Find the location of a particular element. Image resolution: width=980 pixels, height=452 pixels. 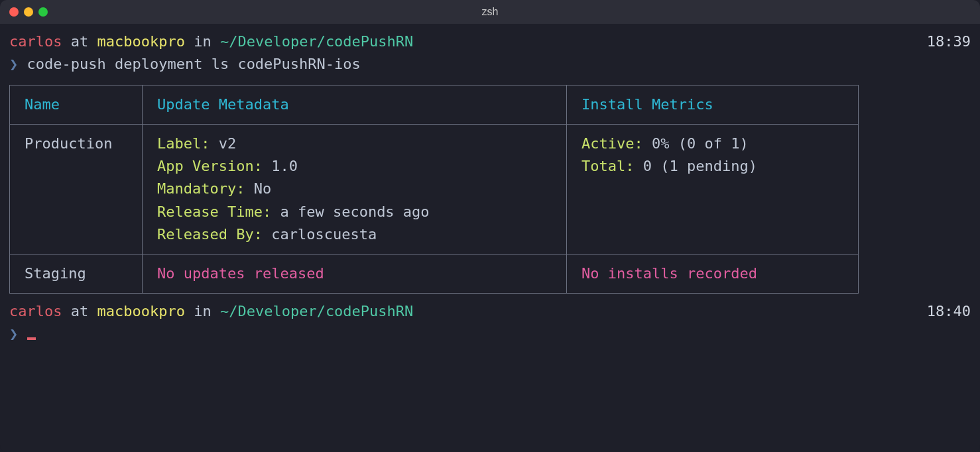

command-text: code-push deployment ls codePushRN-ios is located at coordinates (194, 64).